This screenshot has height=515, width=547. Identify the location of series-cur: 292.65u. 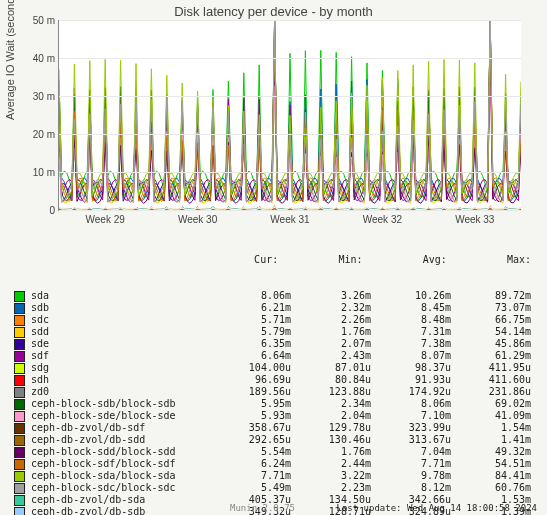
(251, 440).